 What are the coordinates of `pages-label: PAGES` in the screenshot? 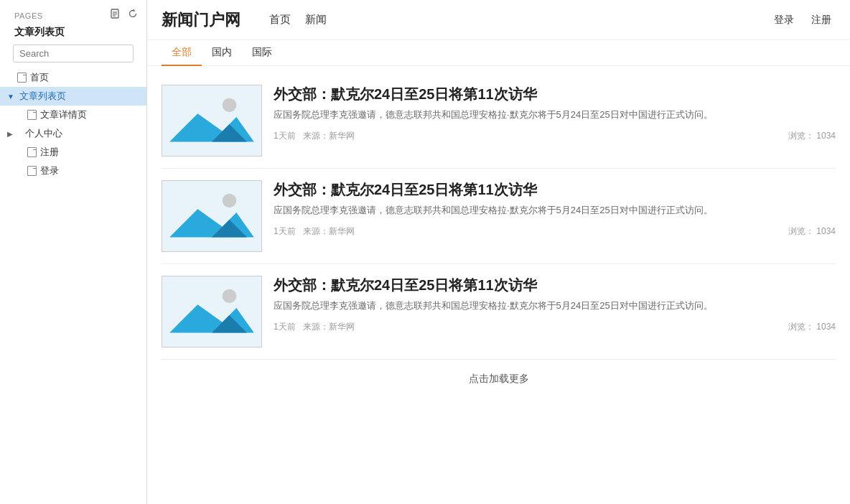 It's located at (29, 14).